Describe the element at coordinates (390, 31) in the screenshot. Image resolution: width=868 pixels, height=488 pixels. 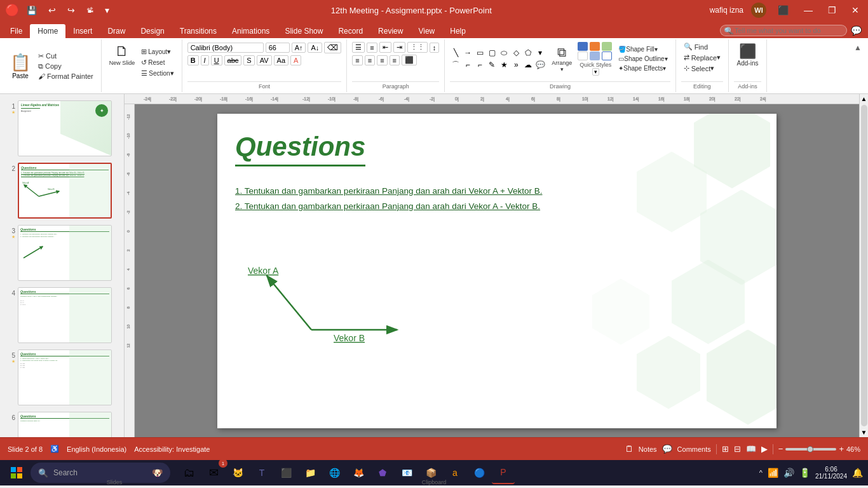
I see `tab-review: Review` at that location.